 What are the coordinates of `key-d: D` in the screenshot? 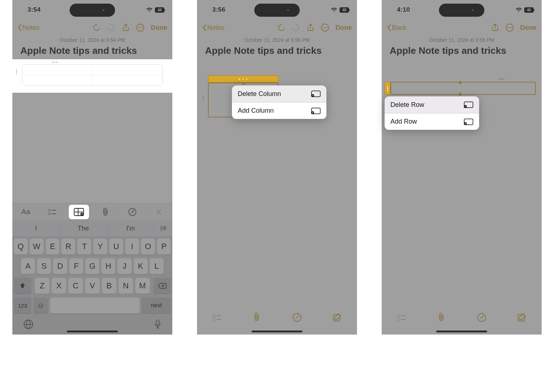 It's located at (60, 266).